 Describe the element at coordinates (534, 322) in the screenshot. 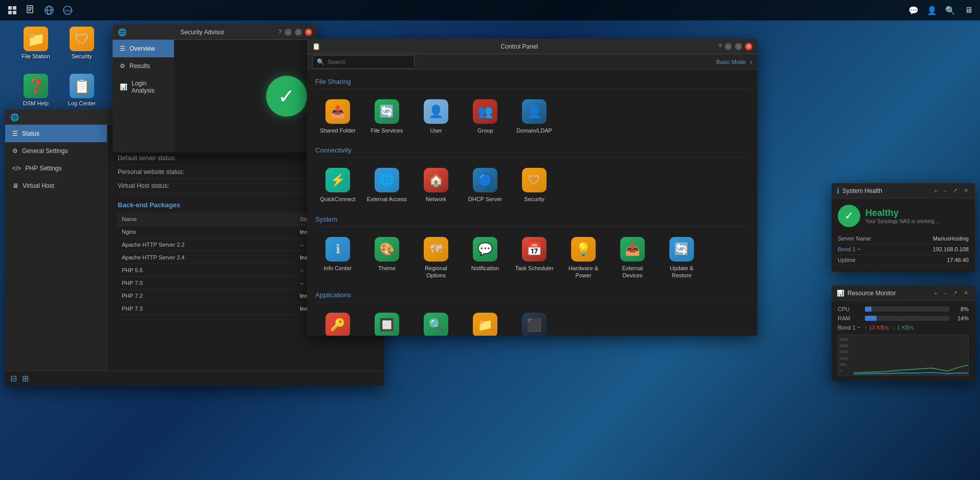

I see `cp-icon-item-terminal: ⬛Terminal & SNMP` at that location.